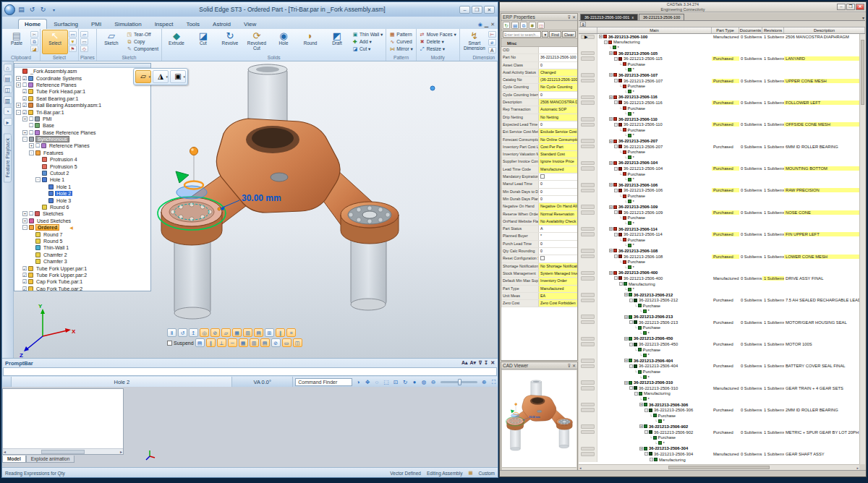 The image size is (868, 483). Describe the element at coordinates (194, 333) in the screenshot. I see `live-rule-restore-button: ↥` at that location.